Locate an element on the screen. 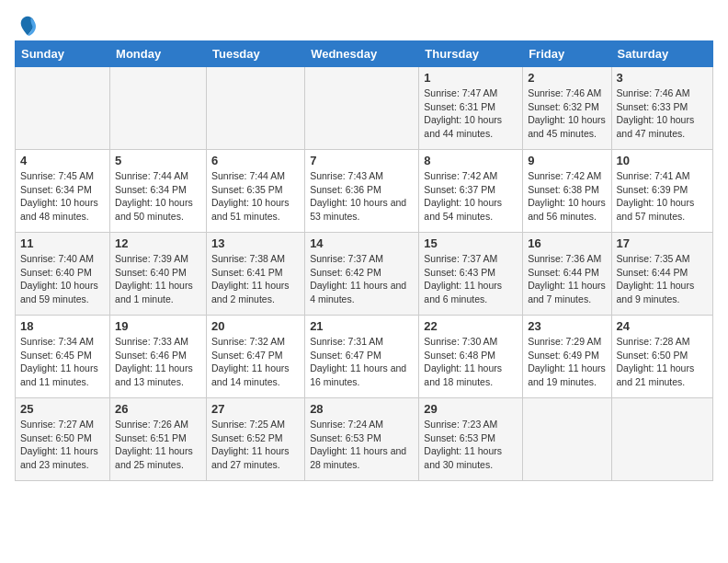  calendar-cell: 23Sunrise: 7:29 AM Sunset: 6:49 PM Dayli… is located at coordinates (567, 357).